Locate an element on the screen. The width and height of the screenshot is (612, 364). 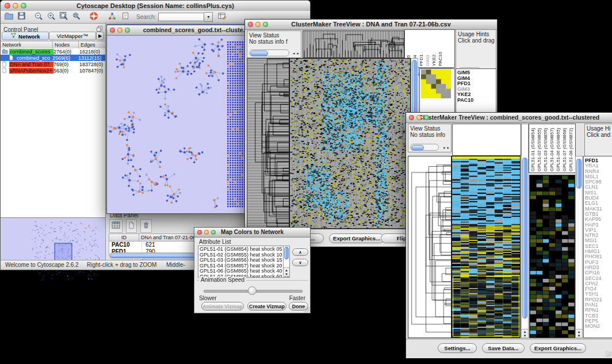
close-button is located at coordinates (7, 6).